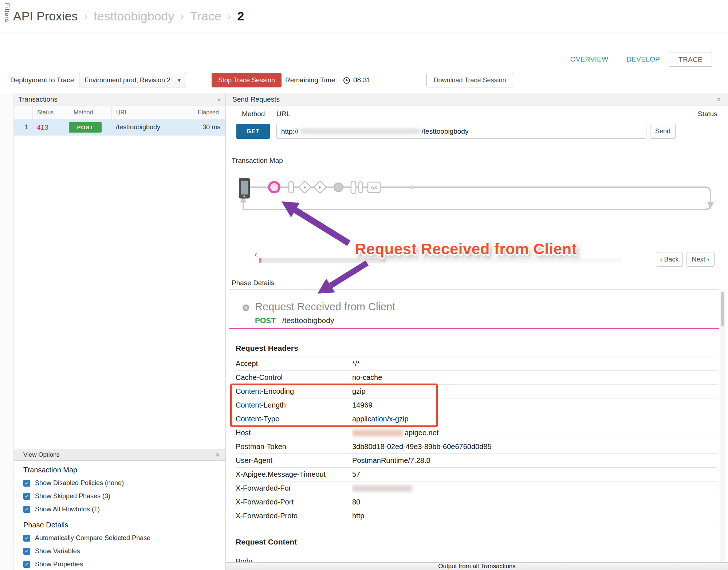  I want to click on phase-node, so click(338, 187).